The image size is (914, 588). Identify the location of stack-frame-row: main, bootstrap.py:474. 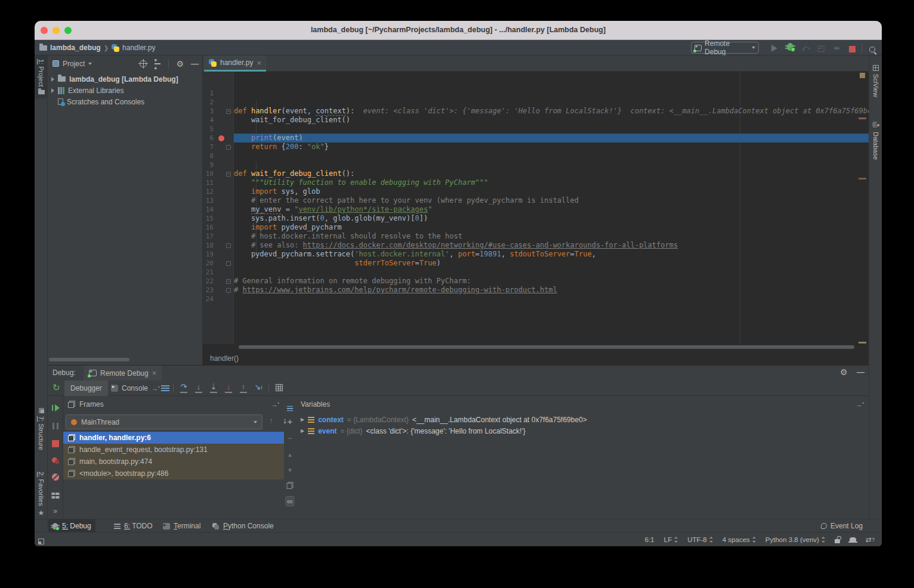
(174, 462).